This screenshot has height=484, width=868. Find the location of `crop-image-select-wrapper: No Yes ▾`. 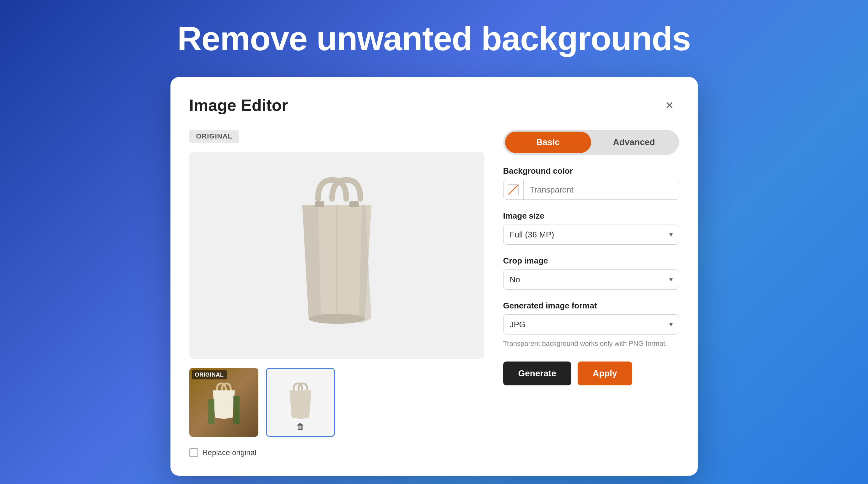

crop-image-select-wrapper: No Yes ▾ is located at coordinates (591, 280).